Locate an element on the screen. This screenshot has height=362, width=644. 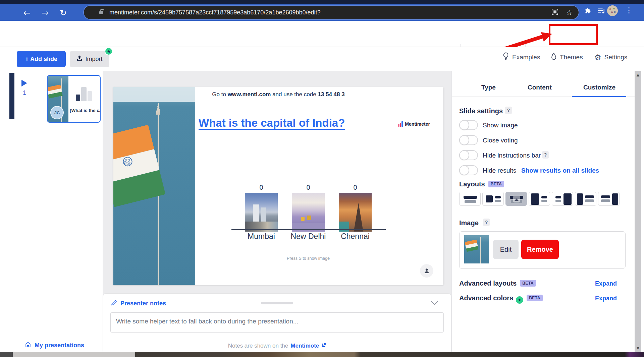
mentimote-link: Mentimote is located at coordinates (305, 346).